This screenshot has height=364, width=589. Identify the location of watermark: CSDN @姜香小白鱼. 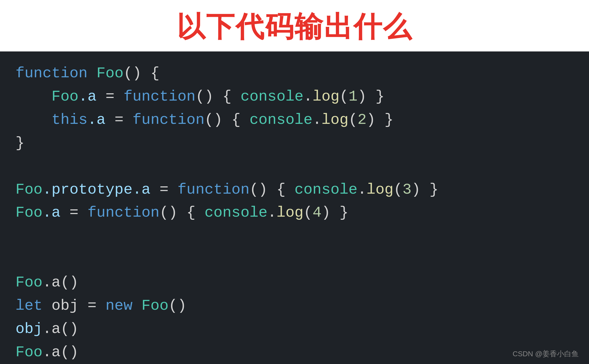
(546, 354).